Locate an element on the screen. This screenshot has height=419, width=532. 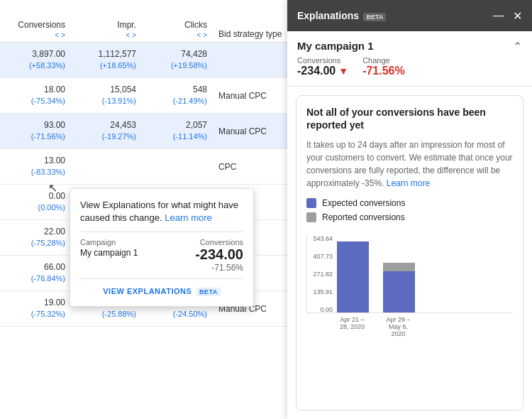
card-body: It takes up to 24 days after an impressi… is located at coordinates (410, 164).